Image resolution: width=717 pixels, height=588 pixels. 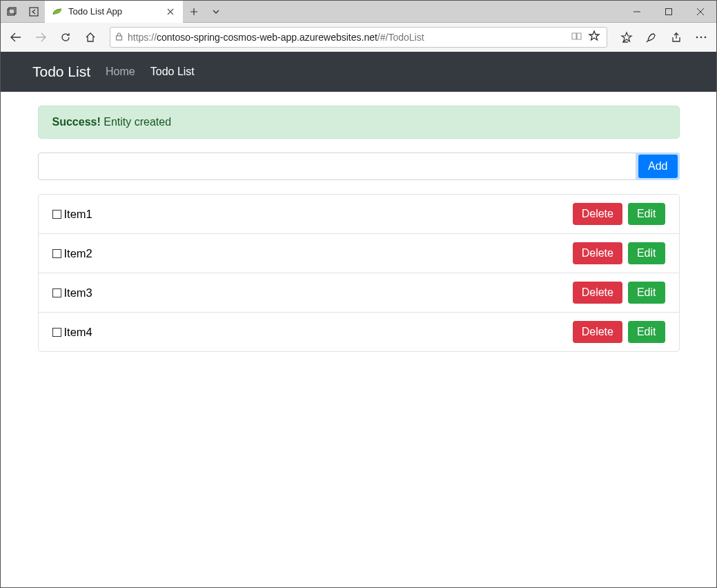 What do you see at coordinates (119, 37) in the screenshot?
I see `lock-icon` at bounding box center [119, 37].